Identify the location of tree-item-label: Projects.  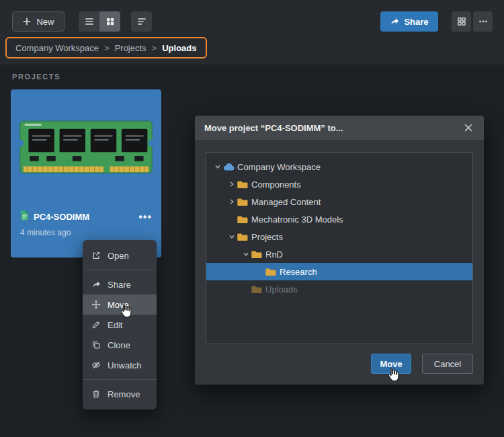
(267, 237).